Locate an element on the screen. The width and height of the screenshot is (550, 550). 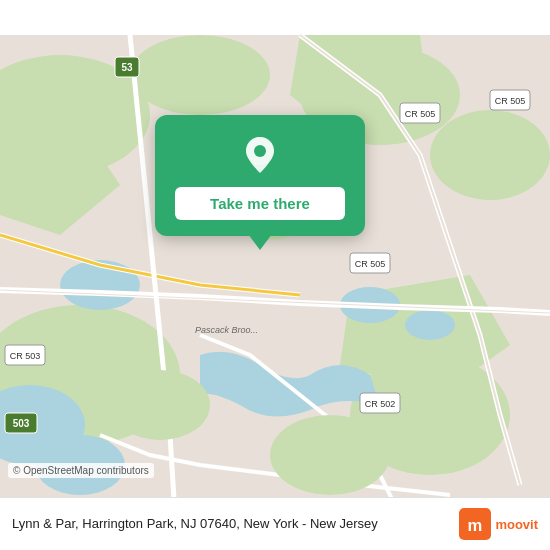
svg-text: CR 502 is located at coordinates (380, 404).